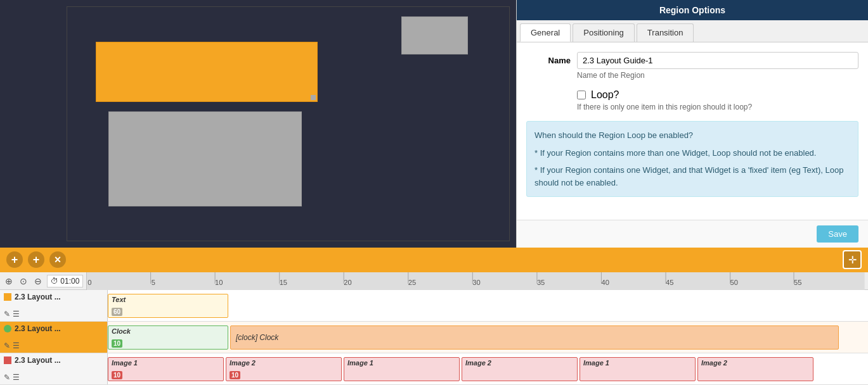 The height and width of the screenshot is (385, 868). Describe the element at coordinates (54, 305) in the screenshot. I see `row-label-1: 2.3 Layout ... ✎ ☰` at that location.